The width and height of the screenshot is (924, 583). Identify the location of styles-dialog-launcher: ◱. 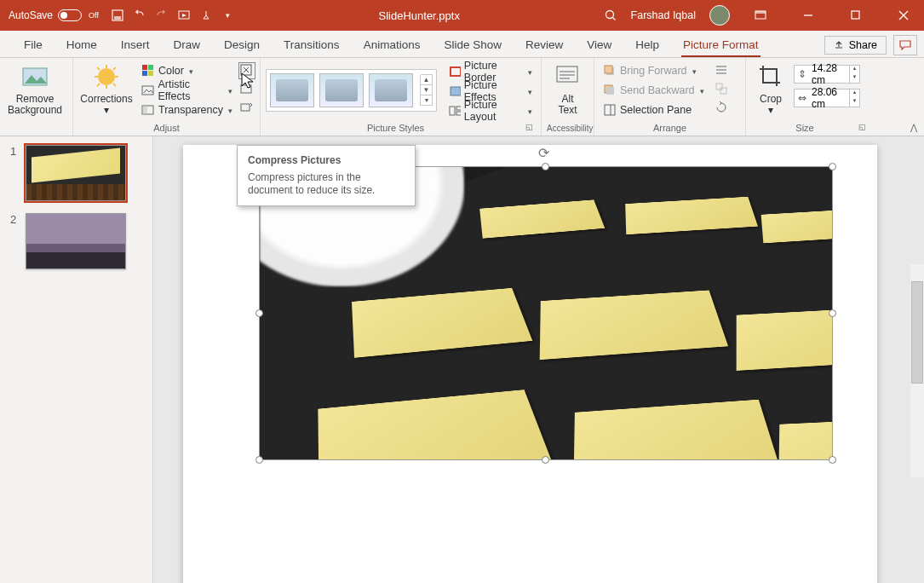
(531, 128).